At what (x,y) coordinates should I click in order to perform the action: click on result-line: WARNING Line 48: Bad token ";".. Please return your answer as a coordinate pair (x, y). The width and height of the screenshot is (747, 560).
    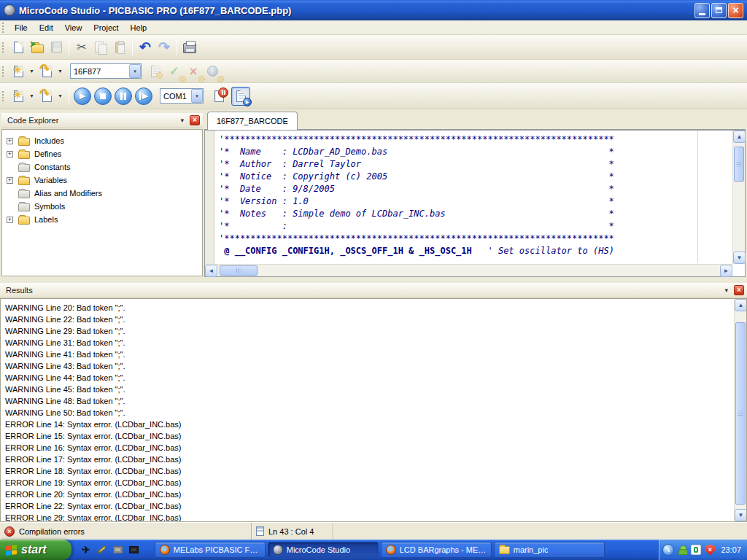
    Looking at the image, I should click on (374, 401).